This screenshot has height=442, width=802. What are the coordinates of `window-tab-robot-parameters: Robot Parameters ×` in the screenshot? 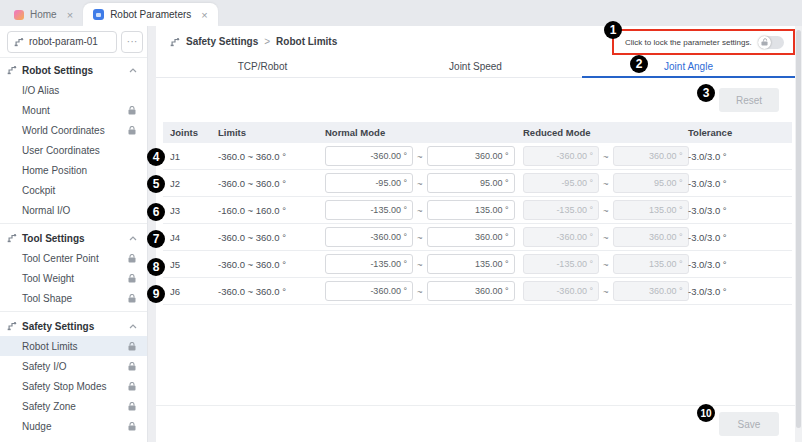 It's located at (150, 14).